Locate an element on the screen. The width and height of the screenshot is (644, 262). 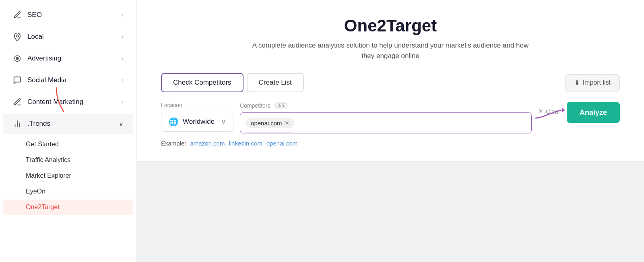
import-list-label: Import list is located at coordinates (597, 83).